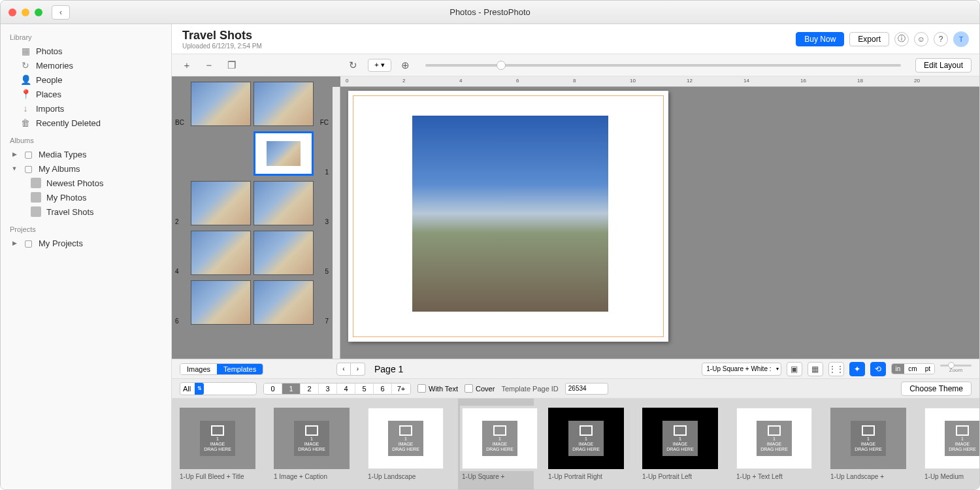 The height and width of the screenshot is (490, 980). What do you see at coordinates (898, 368) in the screenshot?
I see `unit-in: in` at bounding box center [898, 368].